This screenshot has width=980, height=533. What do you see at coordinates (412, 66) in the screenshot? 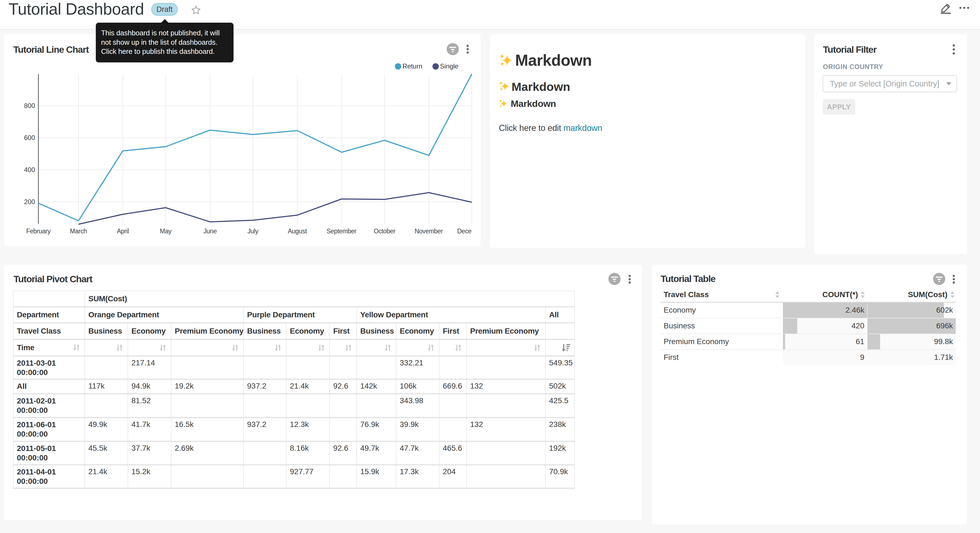
I see `svg-text: Return` at bounding box center [412, 66].